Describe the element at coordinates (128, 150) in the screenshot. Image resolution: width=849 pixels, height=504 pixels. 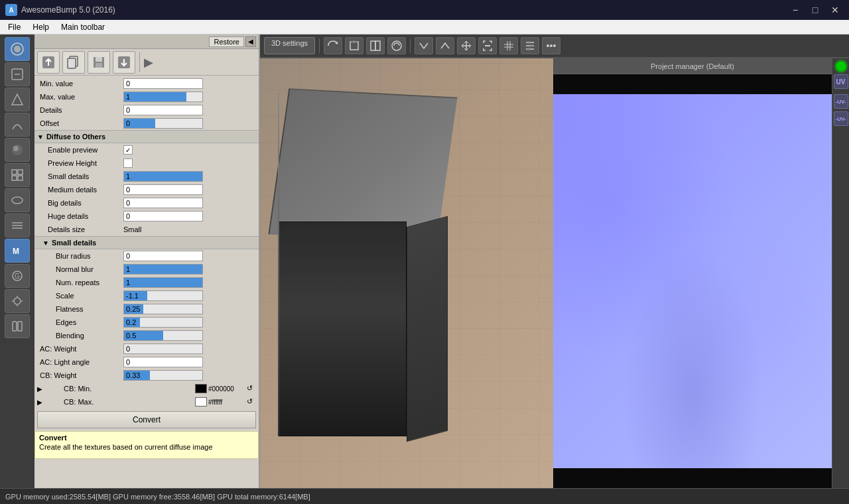
I see `enable-preview-checkbox: ✓` at that location.